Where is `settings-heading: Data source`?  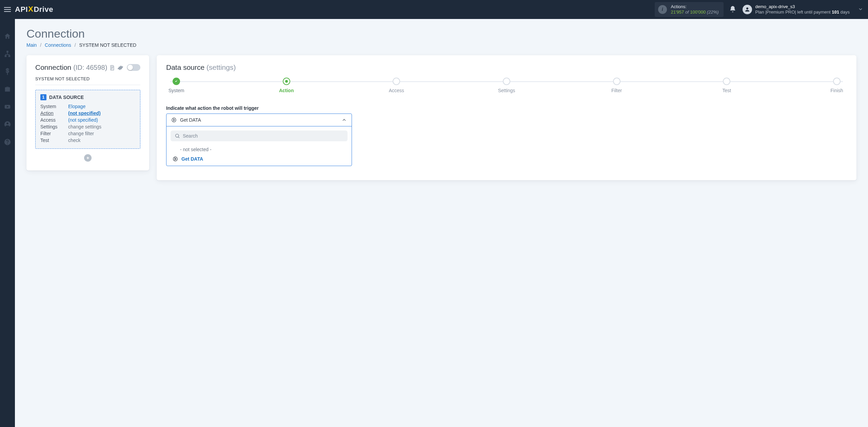
settings-heading: Data source is located at coordinates (185, 67).